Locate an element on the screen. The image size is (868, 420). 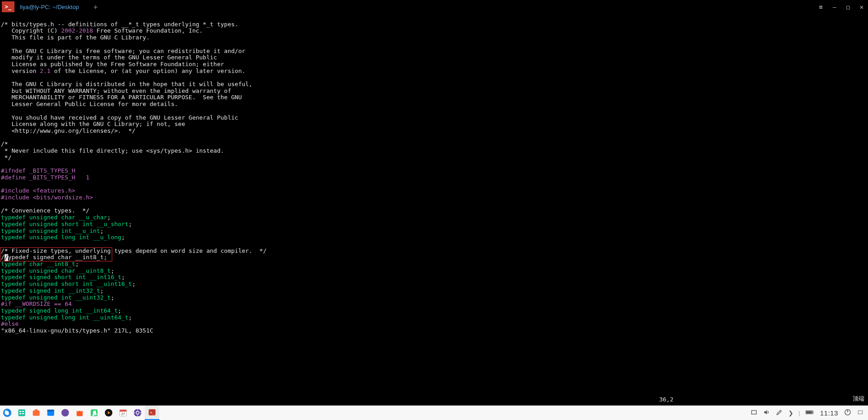
code-line: /* Convenience types. */ is located at coordinates (45, 210).